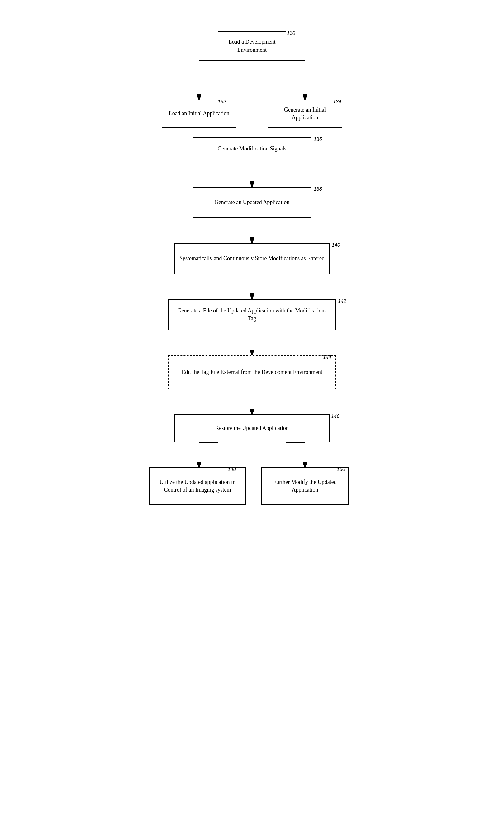 The height and width of the screenshot is (815, 504). What do you see at coordinates (341, 469) in the screenshot?
I see `label-150: 150` at bounding box center [341, 469].